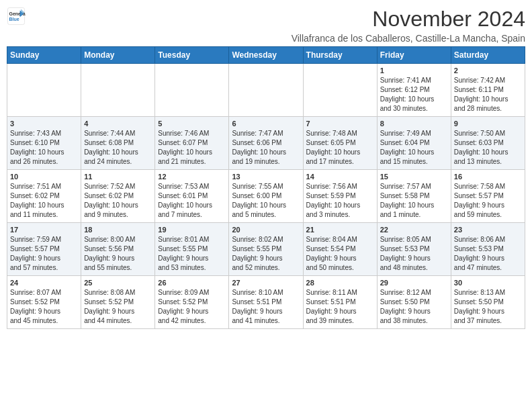  Describe the element at coordinates (414, 201) in the screenshot. I see `day-info: Sunrise: 7:57 AM Sunset: 5:58 PM Dayligh…` at that location.